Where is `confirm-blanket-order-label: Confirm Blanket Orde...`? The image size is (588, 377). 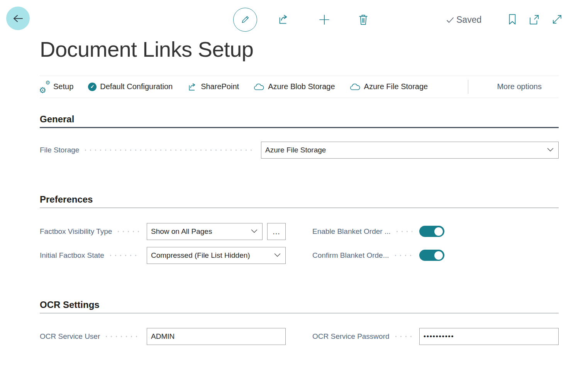 confirm-blanket-order-label: Confirm Blanket Orde... is located at coordinates (351, 255).